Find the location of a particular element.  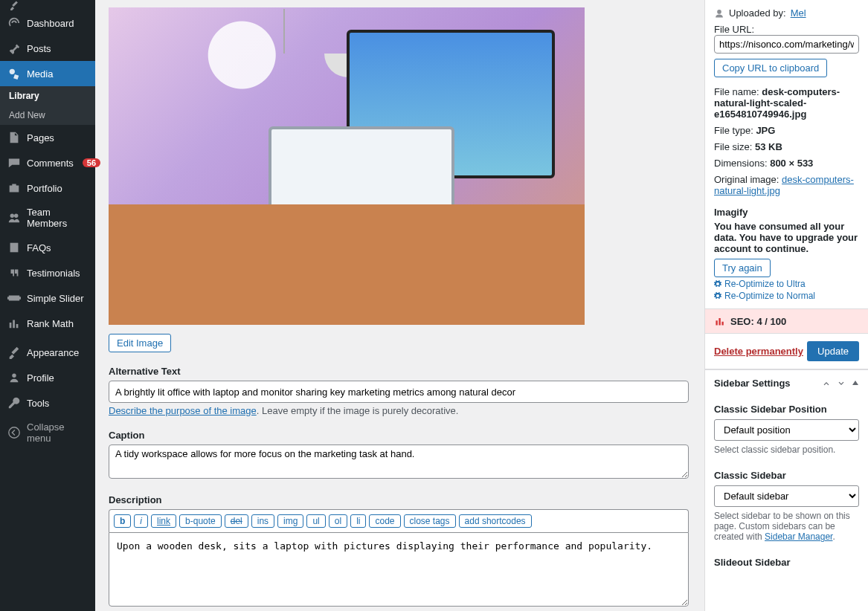

description-input: Upon a wooden desk, sits a laptop with p… is located at coordinates (399, 569).